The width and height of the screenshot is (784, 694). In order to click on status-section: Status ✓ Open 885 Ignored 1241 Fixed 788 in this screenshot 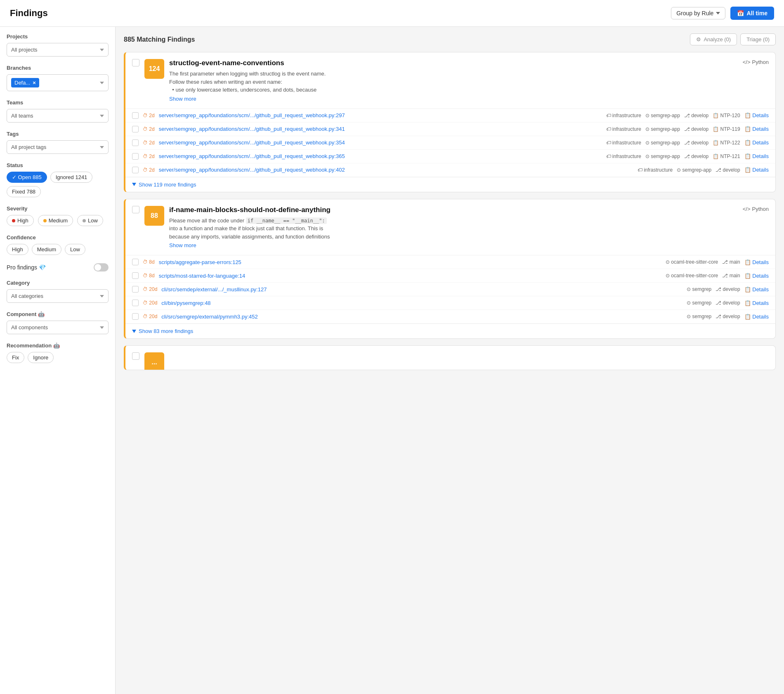, I will do `click(58, 180)`.